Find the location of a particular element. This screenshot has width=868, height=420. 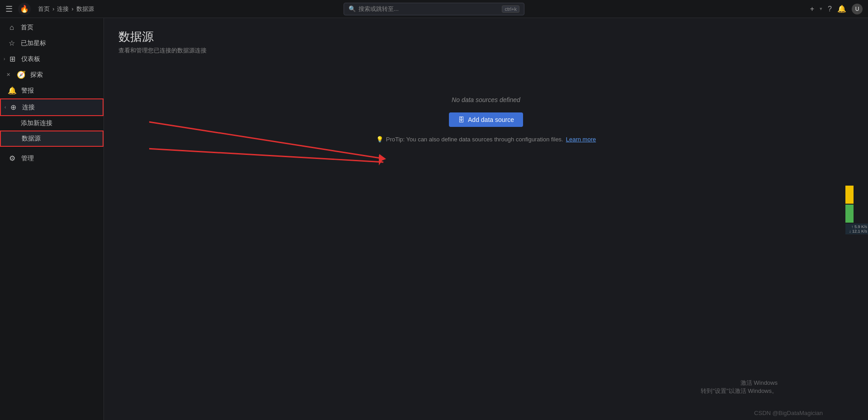

add-datasource-button: 🗄 Add data source is located at coordinates (486, 120).